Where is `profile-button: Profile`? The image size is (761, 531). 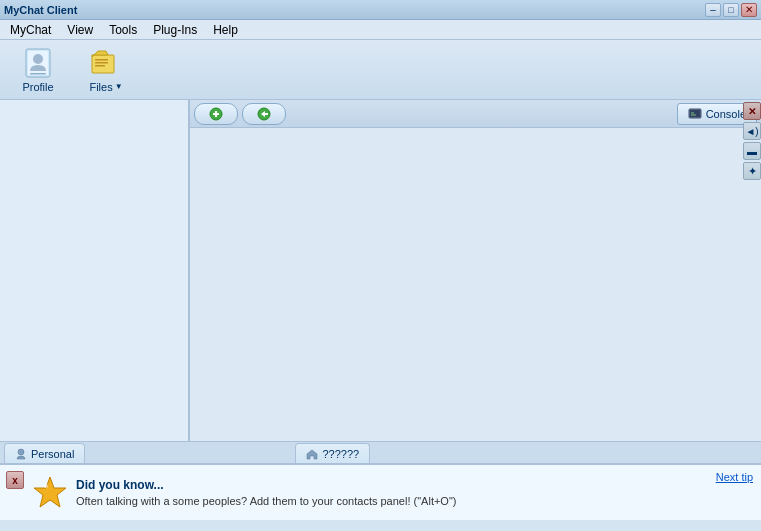
profile-button: Profile is located at coordinates (38, 70).